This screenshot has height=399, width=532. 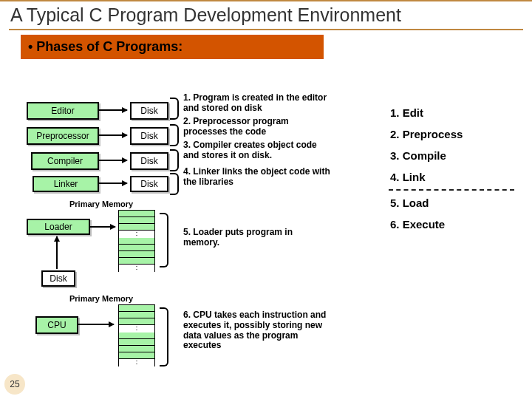 What do you see at coordinates (257, 103) in the screenshot?
I see `desc-1: 1. Program is created in the editor and …` at bounding box center [257, 103].